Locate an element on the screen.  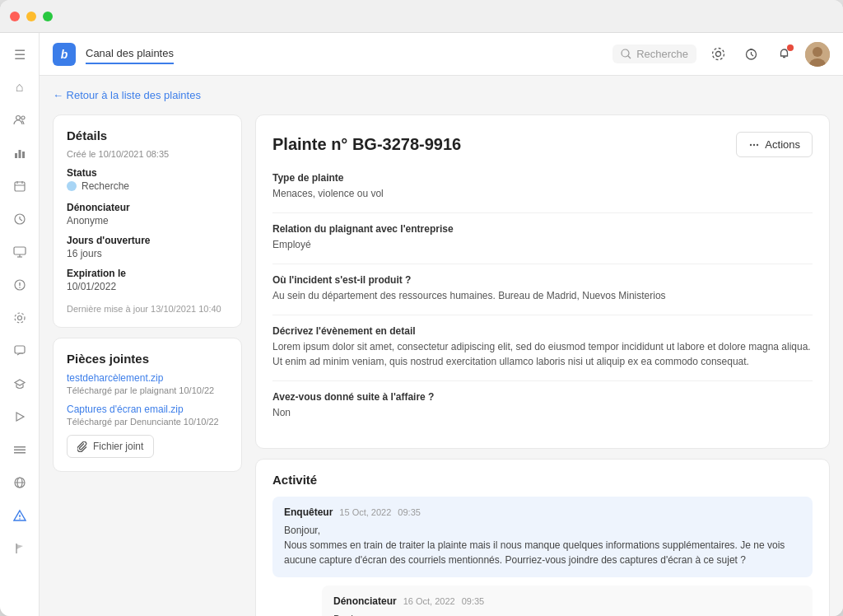
field-label-followup: Avez-vous donné suite à l'affaire ? is located at coordinates (543, 397).